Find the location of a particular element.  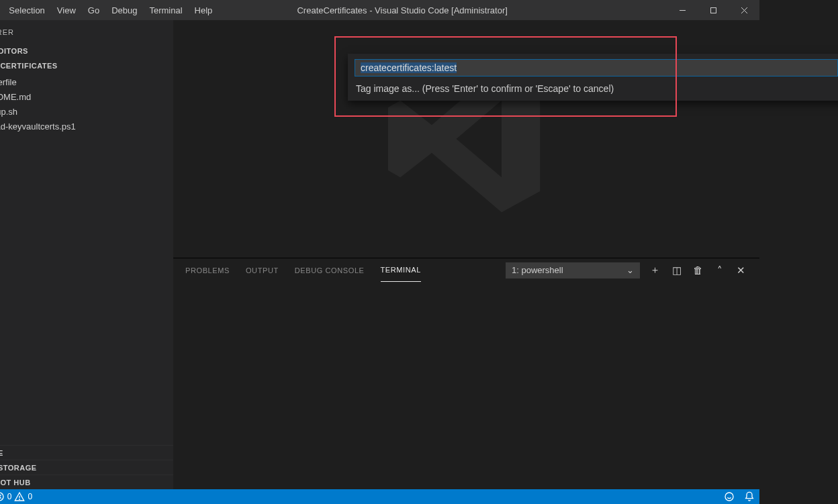

quick-input-field is located at coordinates (596, 68).